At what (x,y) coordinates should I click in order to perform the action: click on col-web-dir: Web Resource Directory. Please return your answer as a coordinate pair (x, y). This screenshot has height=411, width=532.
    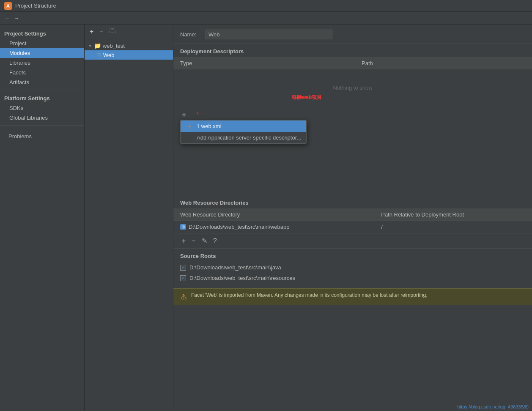
    Looking at the image, I should click on (274, 215).